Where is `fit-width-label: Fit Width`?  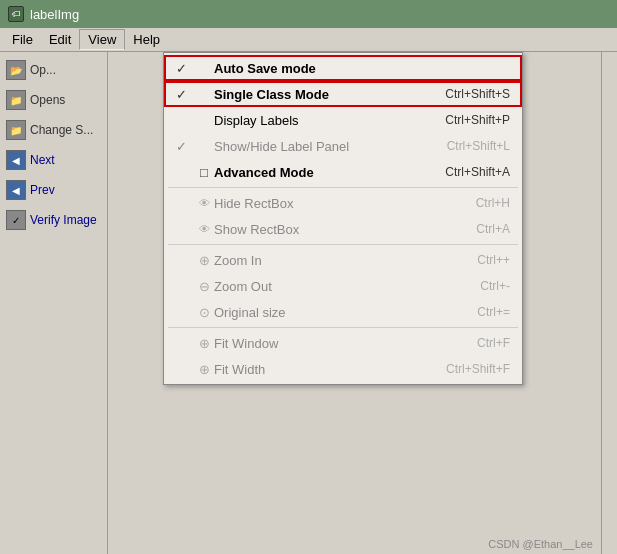
fit-width-label: Fit Width is located at coordinates (310, 370).